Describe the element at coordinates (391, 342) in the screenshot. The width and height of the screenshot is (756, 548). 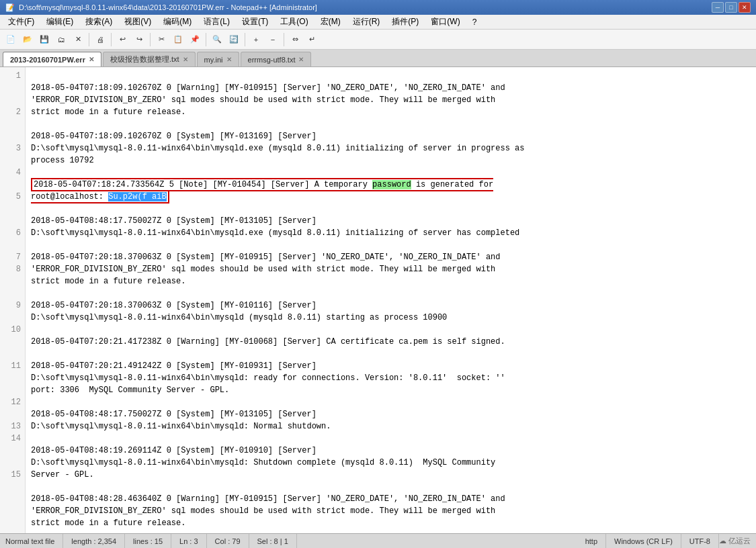
I see `log-line-7: 2018-05-04T07:20:21.417238Z 0 [Warning] …` at that location.